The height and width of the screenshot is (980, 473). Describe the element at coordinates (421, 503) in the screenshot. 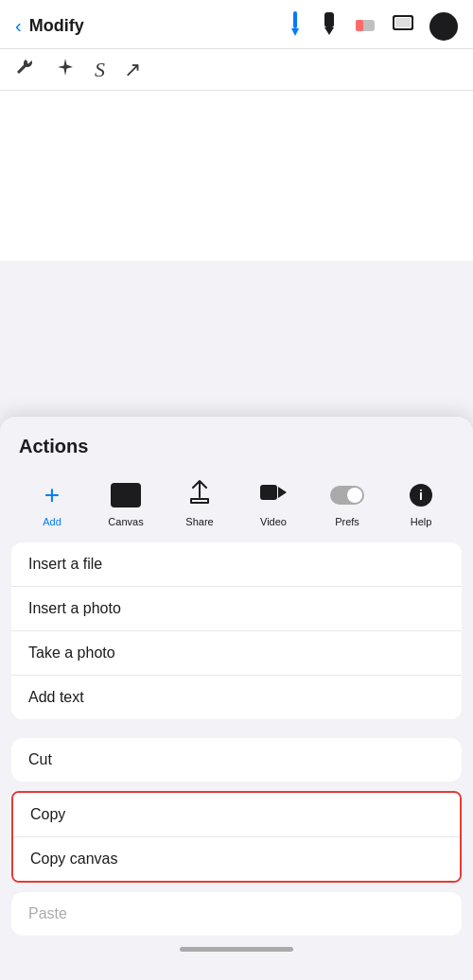

I see `toolbar-item-help: i Help` at that location.